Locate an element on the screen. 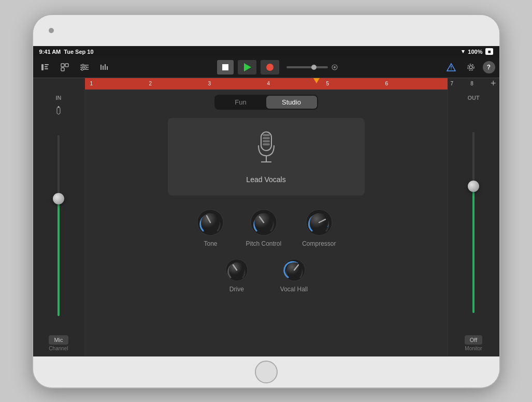 This screenshot has width=532, height=402. timeline-right-spacer: 7 8 + is located at coordinates (473, 84).